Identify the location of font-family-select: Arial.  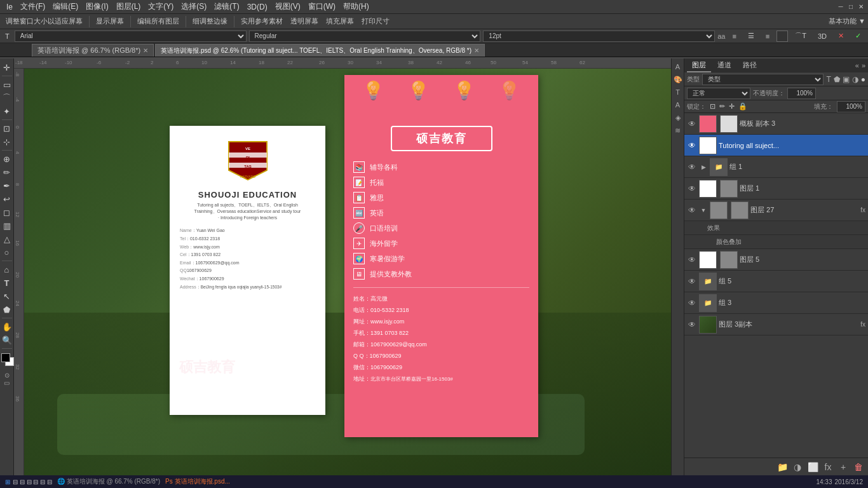
(131, 36).